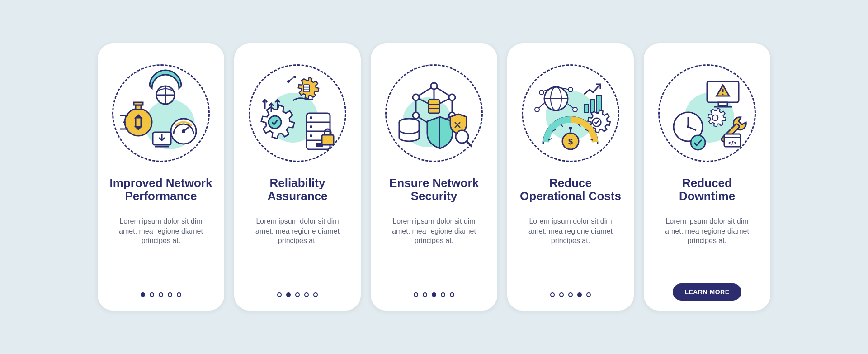  I want to click on reliability-assurance-icon, so click(297, 113).